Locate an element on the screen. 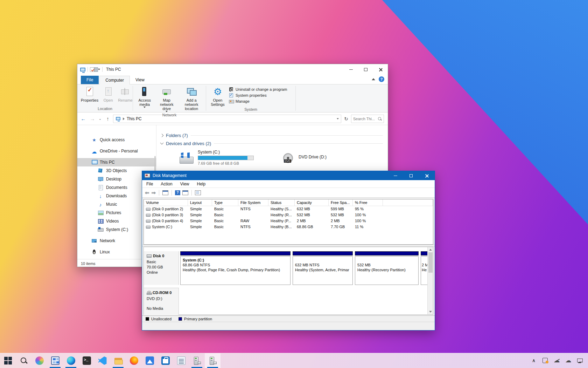 This screenshot has height=368, width=588. cloud-tray-icon: ☁ is located at coordinates (568, 361).